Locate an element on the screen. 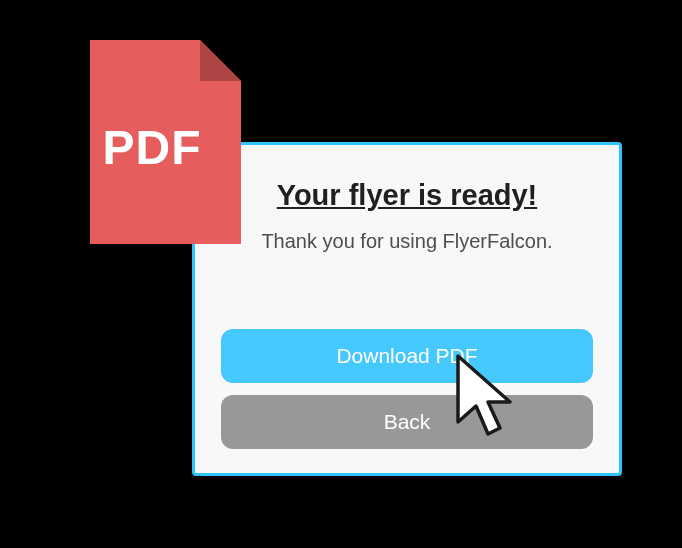 The image size is (682, 548). download-pdf-label: Download PDF is located at coordinates (406, 356).